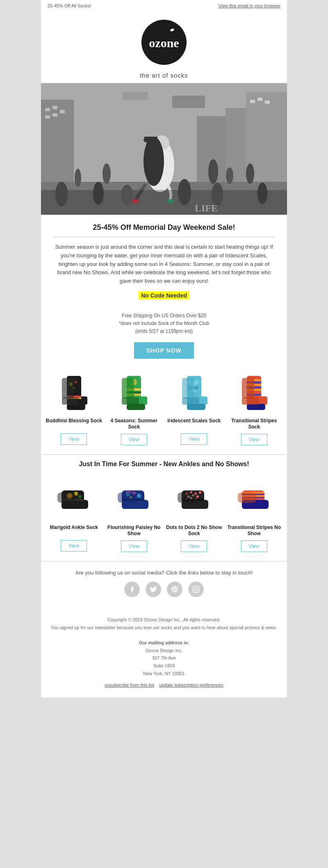 This screenshot has width=328, height=868. What do you see at coordinates (164, 6) in the screenshot?
I see `top-bar: 25-45% Off All Socks! View this email in…` at bounding box center [164, 6].